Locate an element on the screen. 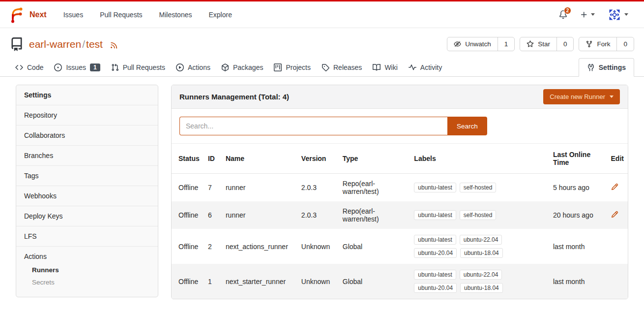  tab-packages: Packages is located at coordinates (242, 67).